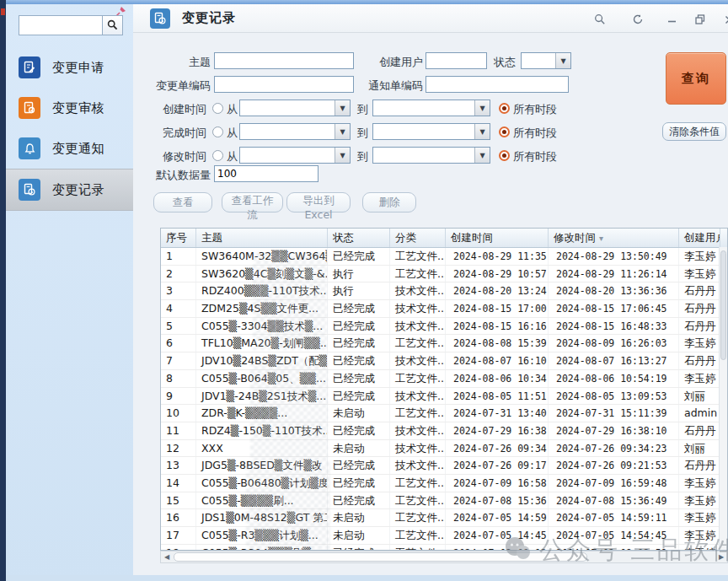 This screenshot has height=581, width=728. What do you see at coordinates (444, 536) in the screenshot?
I see `table-row: 17C055▒-R3▒▒▒计划▒...未启动工艺文件...2024-07-05 …` at bounding box center [444, 536].